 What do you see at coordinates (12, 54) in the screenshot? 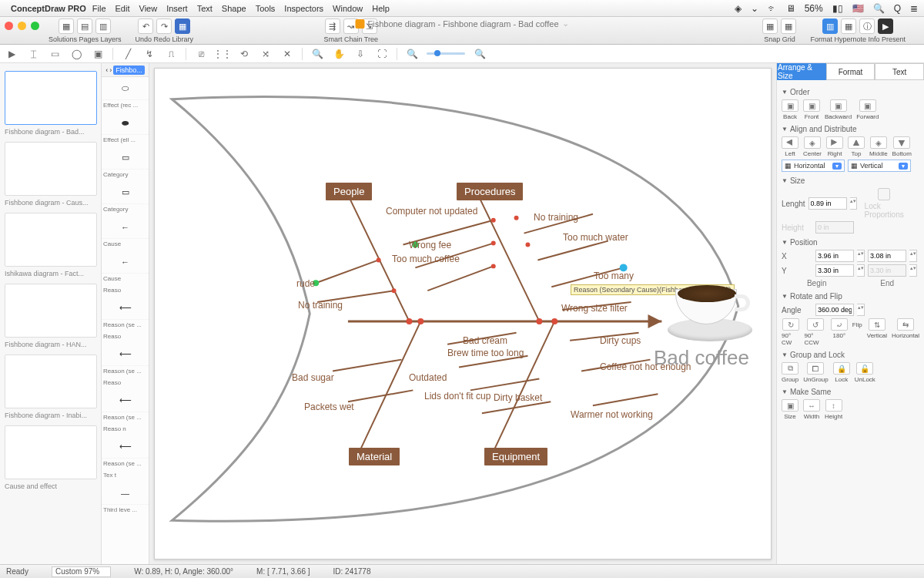
I see `pointer-tool: ▶` at bounding box center [12, 54].